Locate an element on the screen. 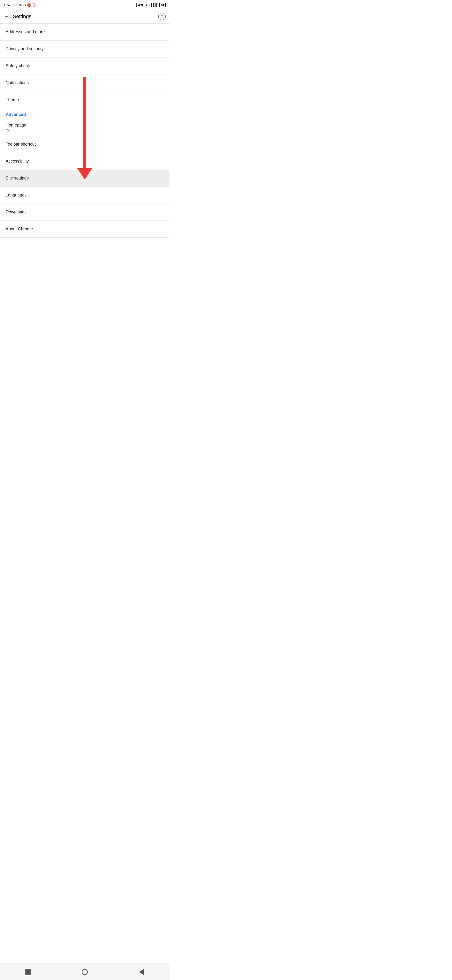 The width and height of the screenshot is (452, 980). settings-item-about: About Chrome is located at coordinates (85, 229).